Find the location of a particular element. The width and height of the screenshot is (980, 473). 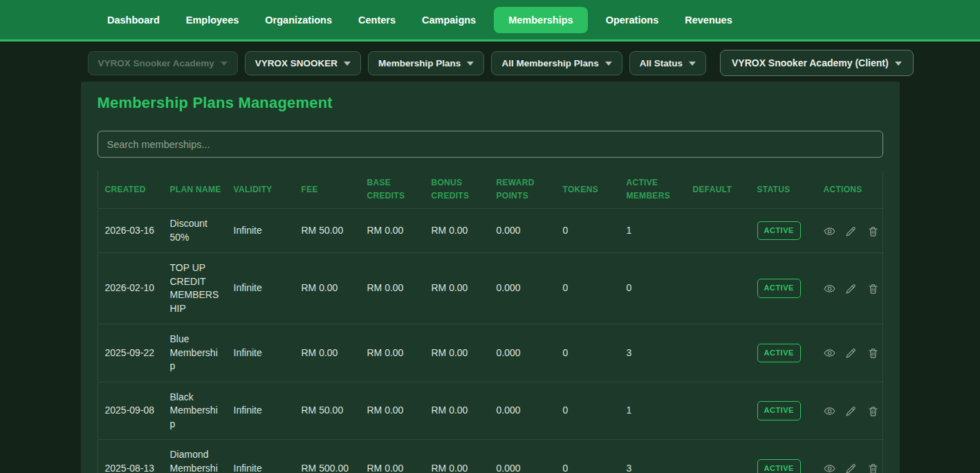

nav-item-memberships: Memberships is located at coordinates (541, 20).